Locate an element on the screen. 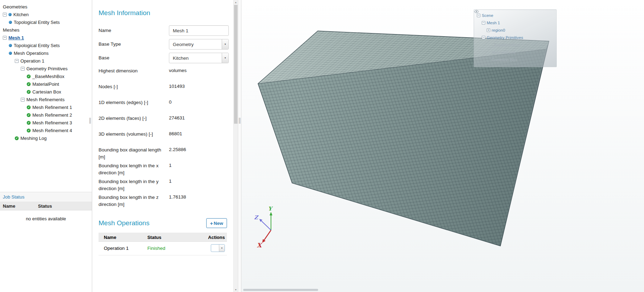 The width and height of the screenshot is (644, 292). scene-tree-item: Mesh 1 is located at coordinates (515, 22).